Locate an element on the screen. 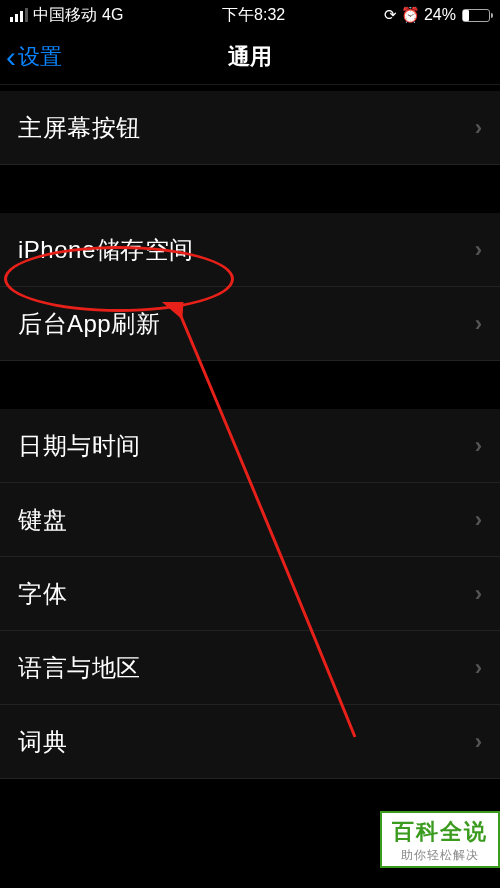 Image resolution: width=500 pixels, height=888 pixels. watermark-subtitle: 助你轻松解决 is located at coordinates (440, 856).